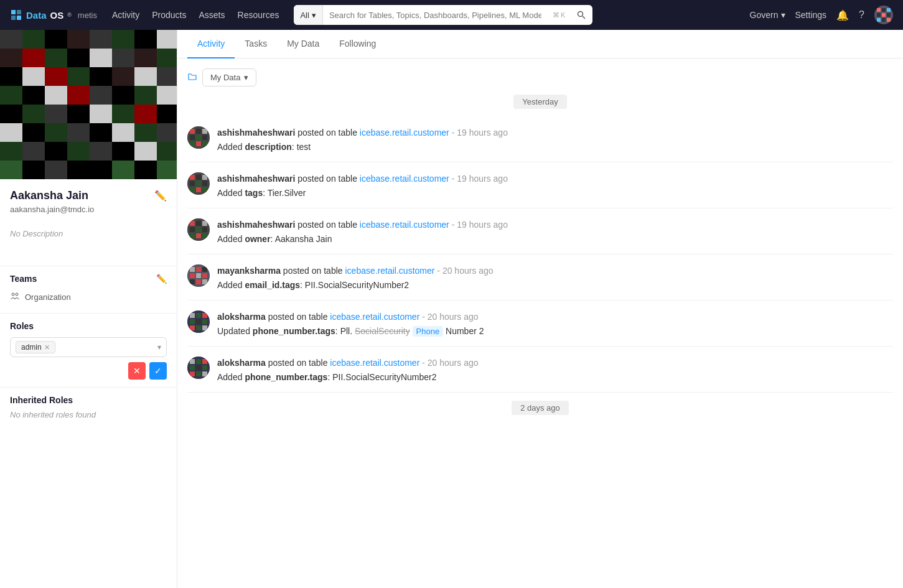 The height and width of the screenshot is (588, 903). Describe the element at coordinates (382, 331) in the screenshot. I see `strikethrough-text: SocialSecurity` at that location.